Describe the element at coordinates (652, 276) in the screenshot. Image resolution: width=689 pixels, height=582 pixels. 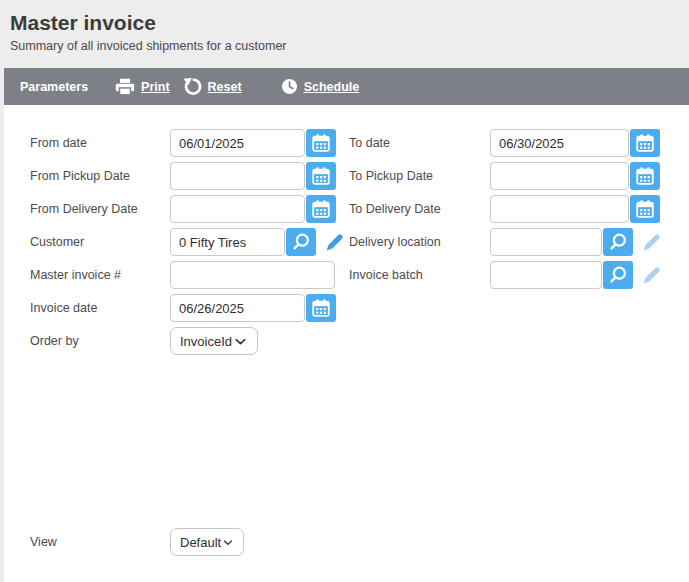
I see `invoice-batch-edit-pencil-icon` at that location.